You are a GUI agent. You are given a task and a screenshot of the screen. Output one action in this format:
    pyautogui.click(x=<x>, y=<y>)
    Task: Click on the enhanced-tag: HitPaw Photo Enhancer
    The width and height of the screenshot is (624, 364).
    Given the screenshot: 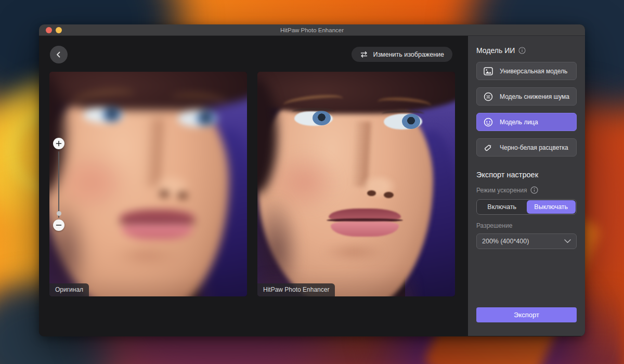 What is the action you would take?
    pyautogui.click(x=296, y=290)
    